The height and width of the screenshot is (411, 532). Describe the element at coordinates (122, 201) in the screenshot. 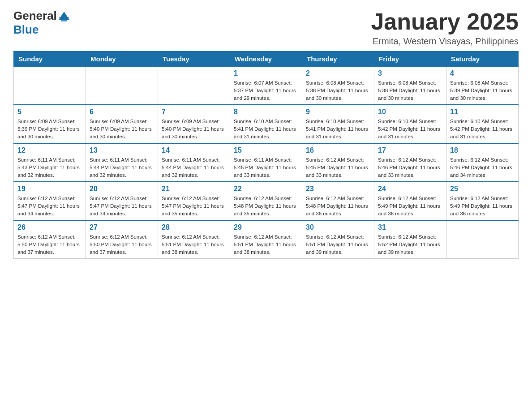

I see `calendar-cell: 20Sunrise: 6:12 AM Sunset: 5:47 PM Dayli…` at that location.